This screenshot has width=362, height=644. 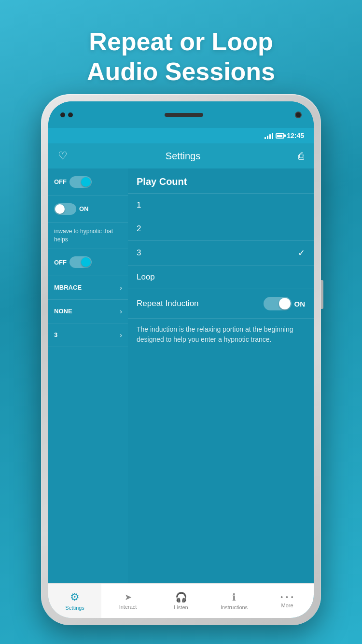 I want to click on repeat-induction-toggle-group: ON, so click(x=285, y=304).